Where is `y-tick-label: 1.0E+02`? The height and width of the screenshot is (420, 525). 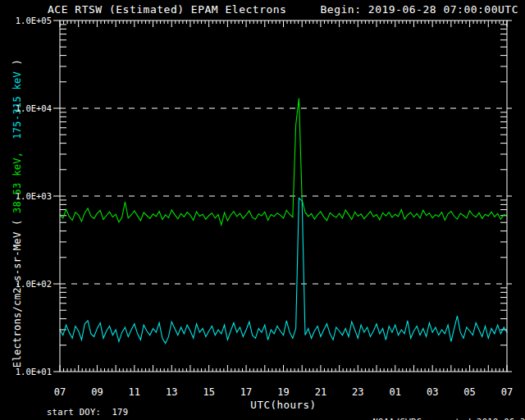 y-tick-label: 1.0E+02 is located at coordinates (34, 284).